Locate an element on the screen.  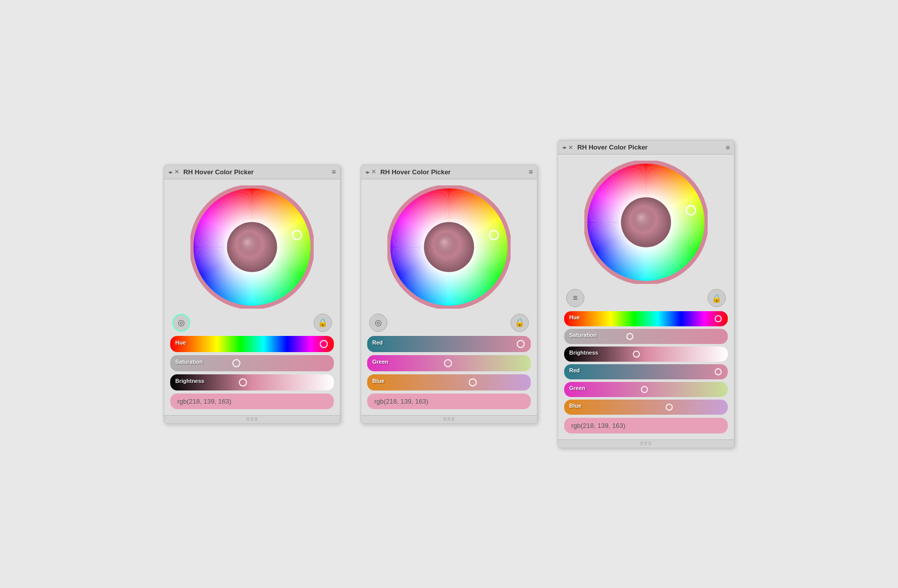
hue-slider: Hue is located at coordinates (252, 344).